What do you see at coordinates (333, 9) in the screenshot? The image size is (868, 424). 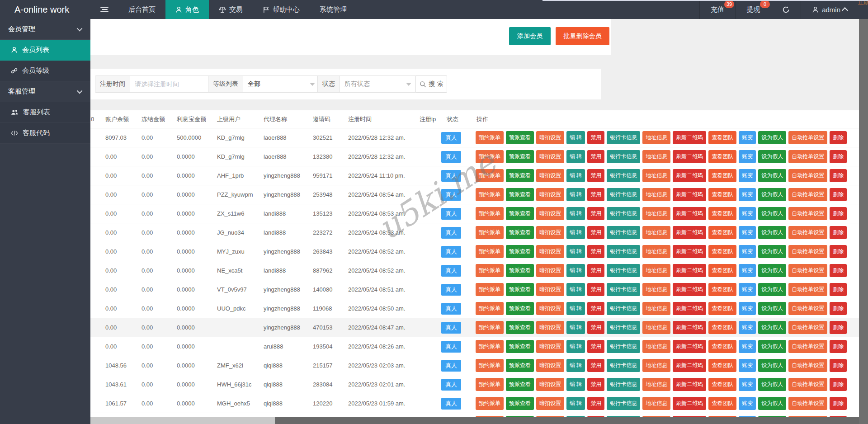 I see `nav-item-system: 系统管理` at bounding box center [333, 9].